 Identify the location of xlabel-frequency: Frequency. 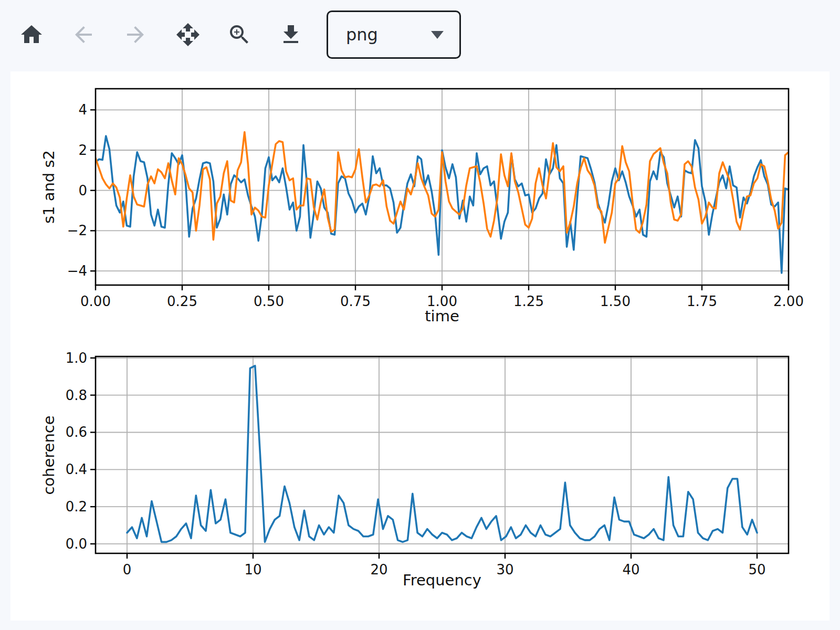
(442, 580).